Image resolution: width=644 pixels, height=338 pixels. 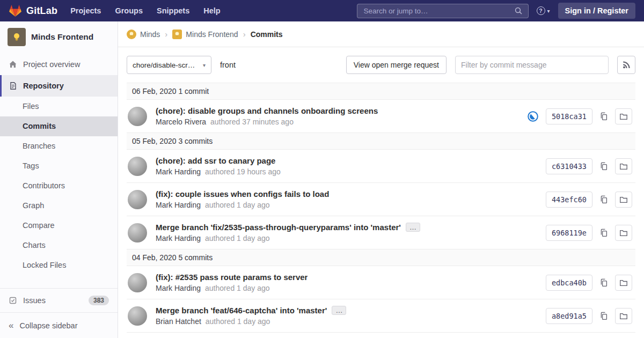 I want to click on sidebar-item-files: Files, so click(x=59, y=106).